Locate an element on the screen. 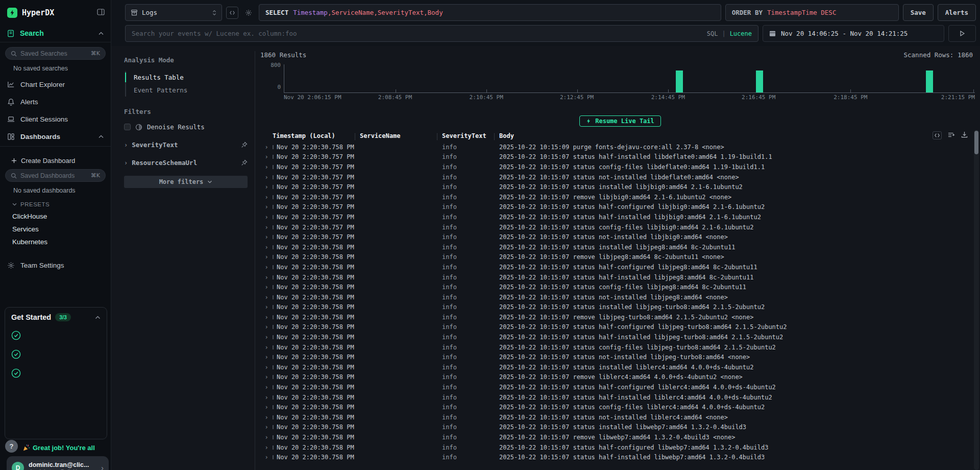  select-clause-input: SELECT Timestamp,ServiceName,SeverityTex… is located at coordinates (490, 12).